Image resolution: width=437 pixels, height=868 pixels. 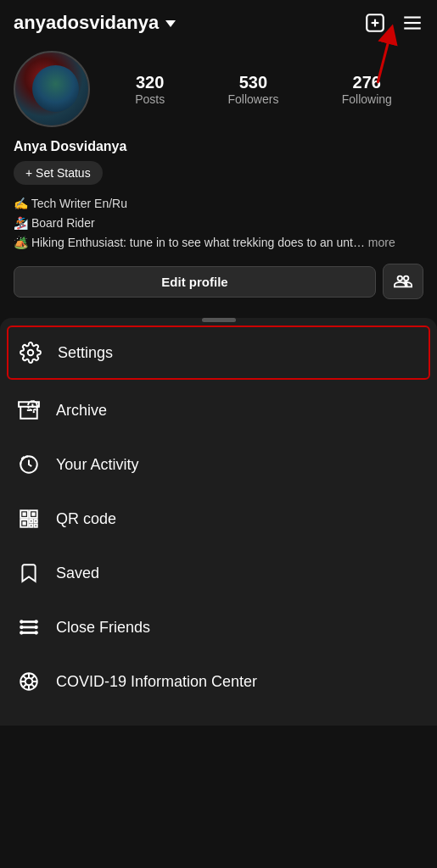 I want to click on add-post-button, so click(x=375, y=23).